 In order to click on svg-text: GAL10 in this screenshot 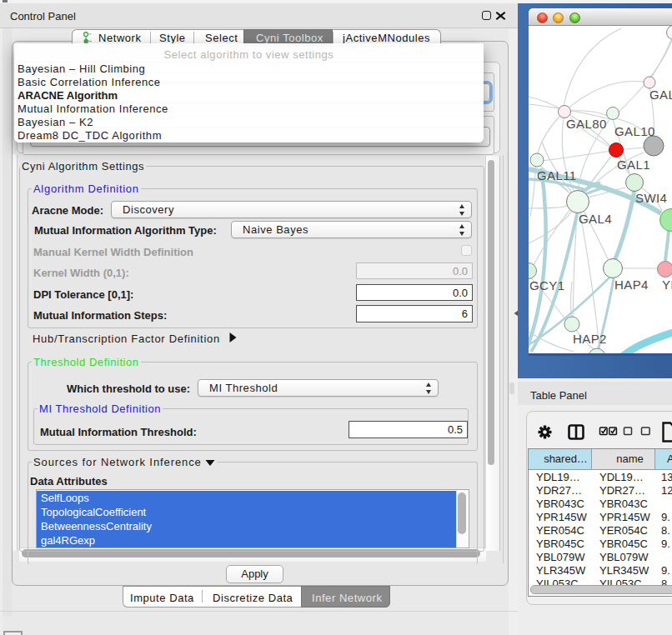, I will do `click(635, 132)`.